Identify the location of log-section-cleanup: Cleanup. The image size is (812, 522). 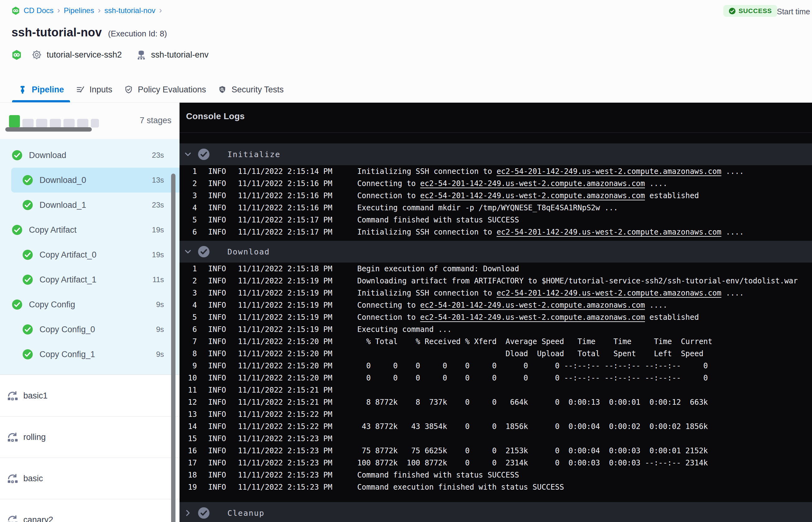
(496, 512).